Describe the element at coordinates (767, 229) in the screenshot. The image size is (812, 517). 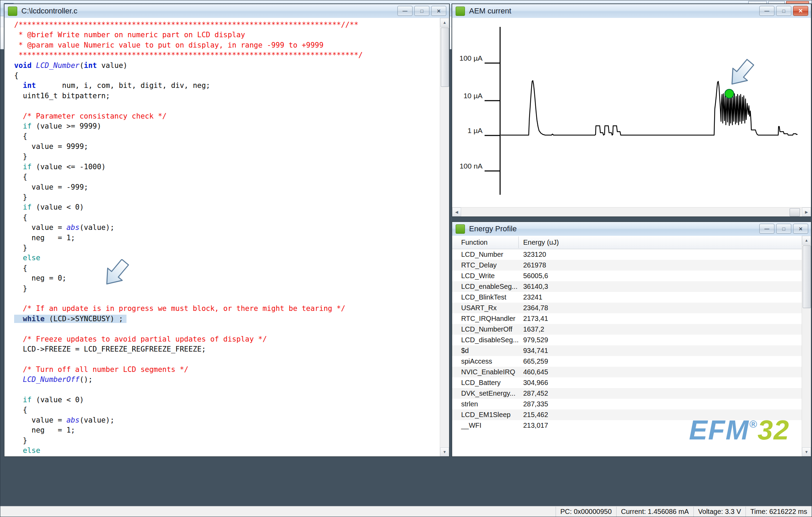
I see `energy-minimize-button: —` at that location.